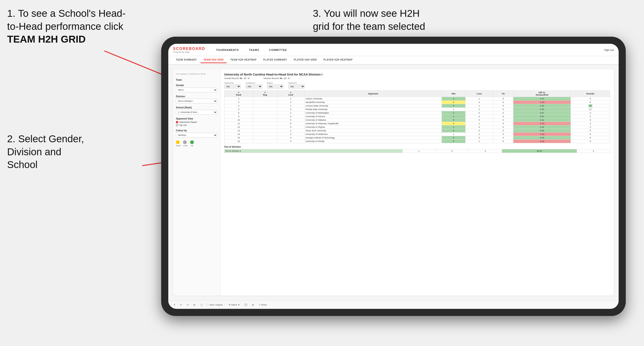  What do you see at coordinates (228, 50) in the screenshot?
I see `nav-tournaments: TOURNAMENTS` at bounding box center [228, 50].